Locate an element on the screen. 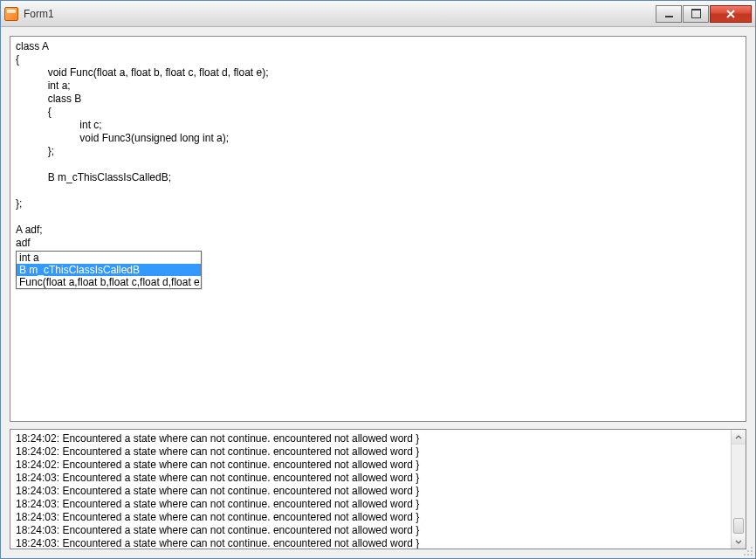 The image size is (756, 559). resize-grip is located at coordinates (748, 551).